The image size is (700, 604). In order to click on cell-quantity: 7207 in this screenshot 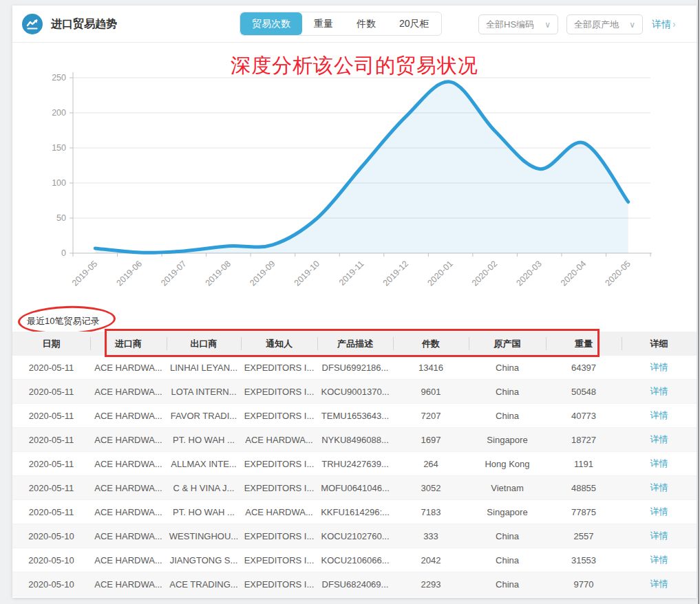, I will do `click(431, 416)`.